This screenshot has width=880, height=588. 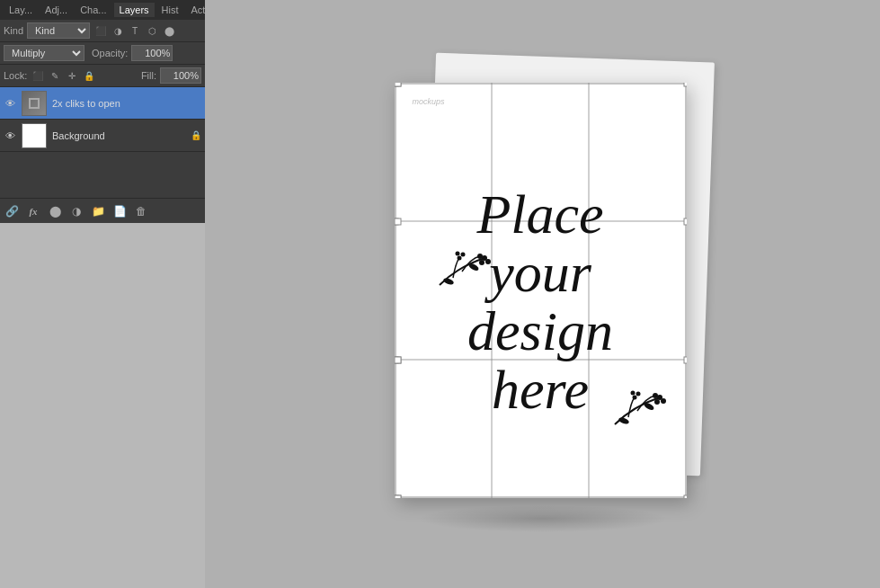 I want to click on adjustment-icon: ◑, so click(x=76, y=211).